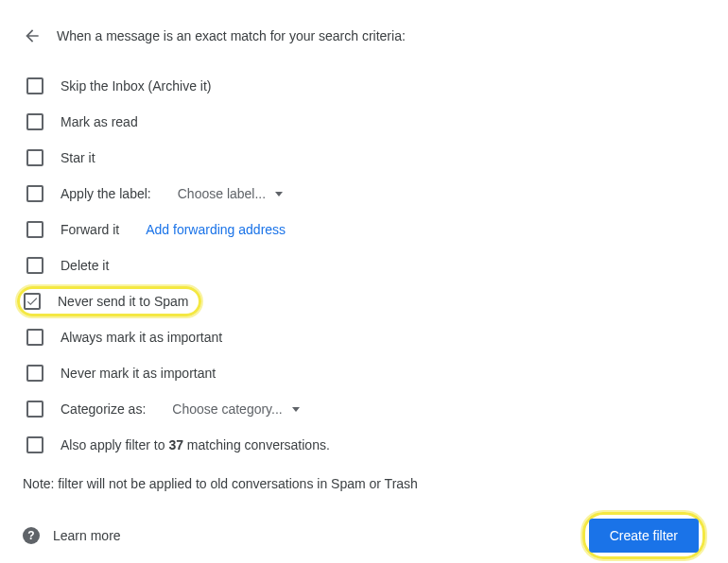 The image size is (728, 563). What do you see at coordinates (142, 337) in the screenshot?
I see `option-label: Always mark it as important` at bounding box center [142, 337].